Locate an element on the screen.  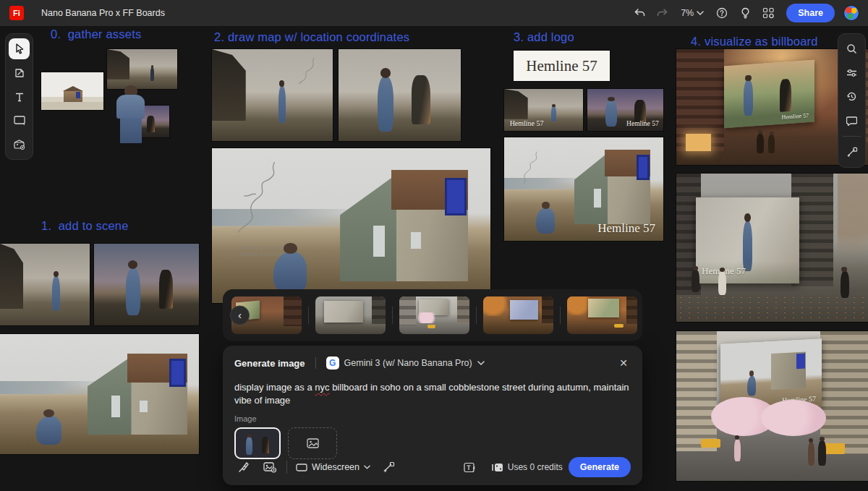
logo-card-text: Hemline 57 is located at coordinates (561, 67).